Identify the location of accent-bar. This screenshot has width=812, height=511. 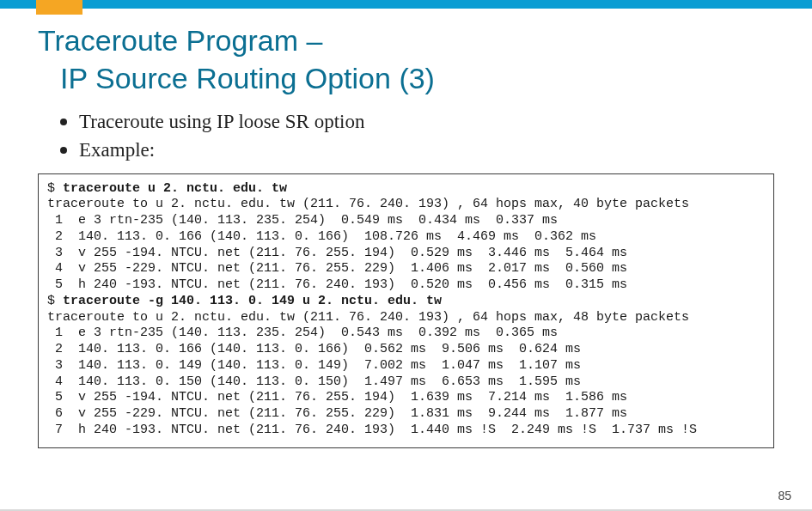
(406, 4).